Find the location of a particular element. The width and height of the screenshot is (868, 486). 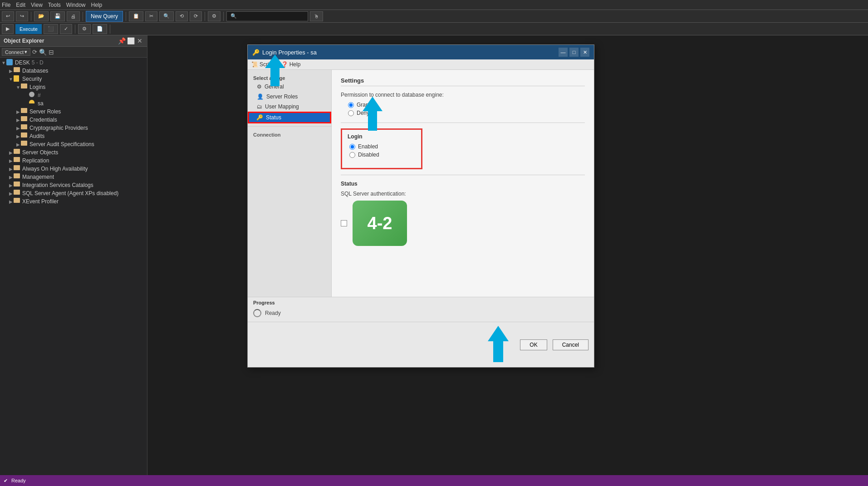

grant-radio is located at coordinates (351, 105).